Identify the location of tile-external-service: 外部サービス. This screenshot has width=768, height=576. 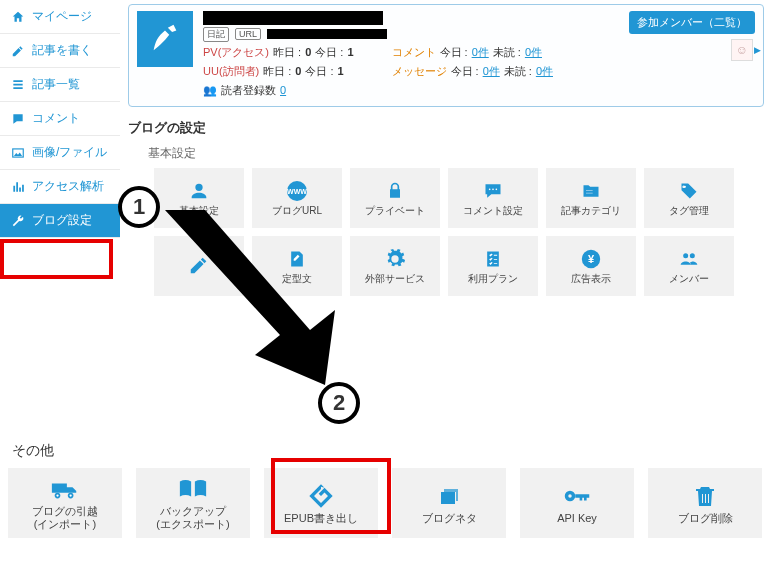
(395, 266).